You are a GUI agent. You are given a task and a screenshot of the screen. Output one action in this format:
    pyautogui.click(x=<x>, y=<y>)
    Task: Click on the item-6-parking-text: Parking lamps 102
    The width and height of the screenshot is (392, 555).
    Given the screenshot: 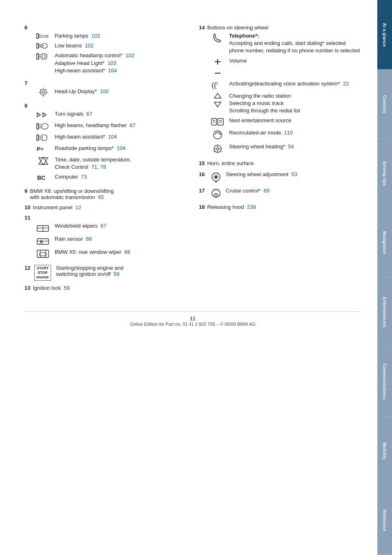 What is the action you would take?
    pyautogui.click(x=78, y=36)
    